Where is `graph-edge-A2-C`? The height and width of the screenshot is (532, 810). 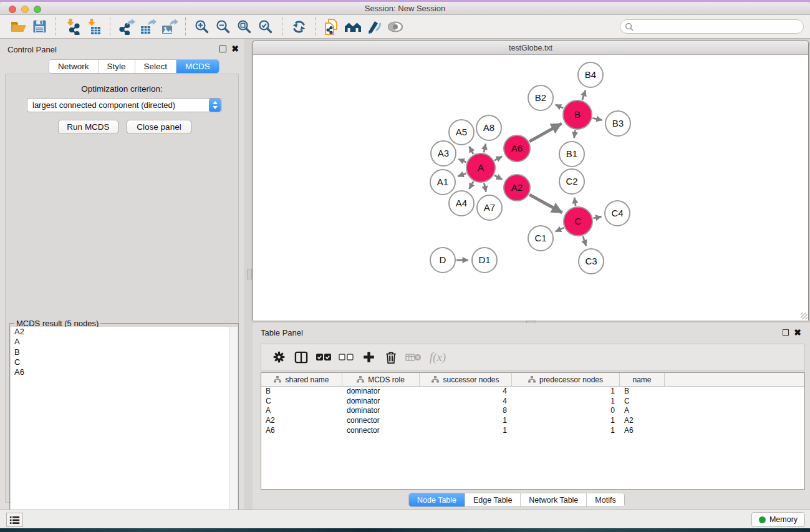
graph-edge-A2-C is located at coordinates (546, 203).